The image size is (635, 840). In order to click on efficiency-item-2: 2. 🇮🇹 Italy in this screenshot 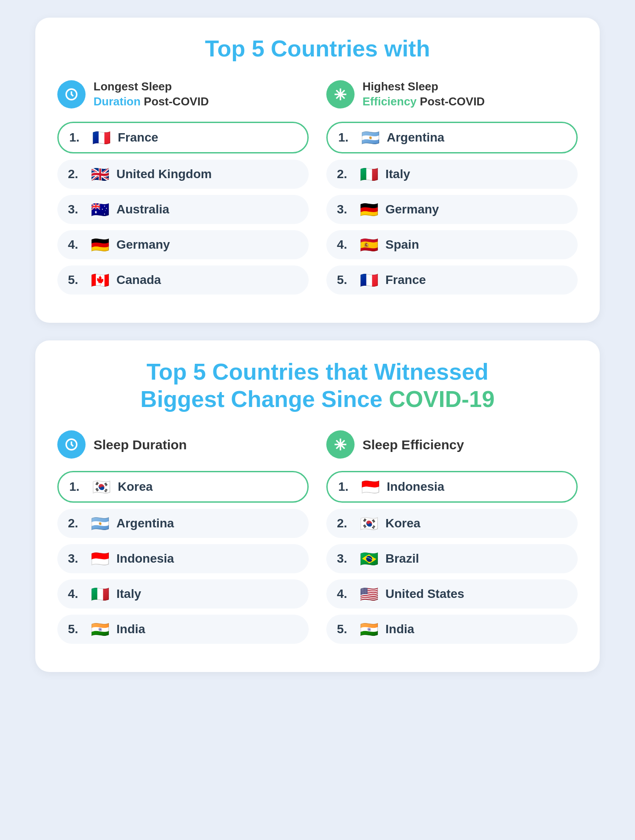, I will do `click(452, 174)`.